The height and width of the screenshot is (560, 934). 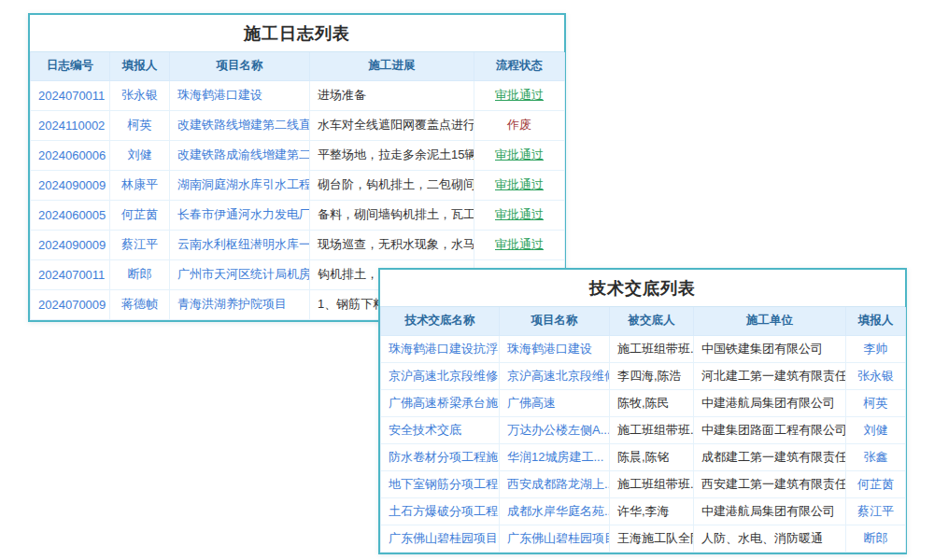 What do you see at coordinates (644, 375) in the screenshot?
I see `table-row: 京沪高速北京段维修... 京沪高速北京段维修 李四海,陈浩 河北建工第一建筑有限…` at bounding box center [644, 375].